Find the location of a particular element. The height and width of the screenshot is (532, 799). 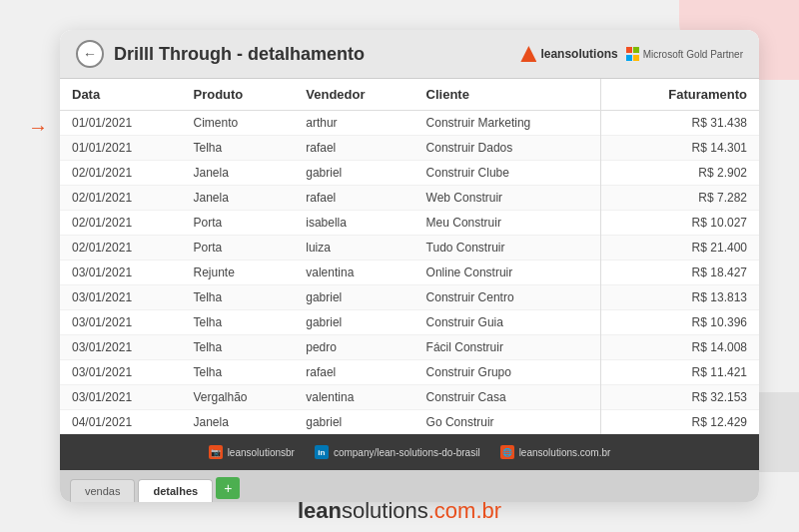

cell-cliente: Web Construir is located at coordinates (507, 198).